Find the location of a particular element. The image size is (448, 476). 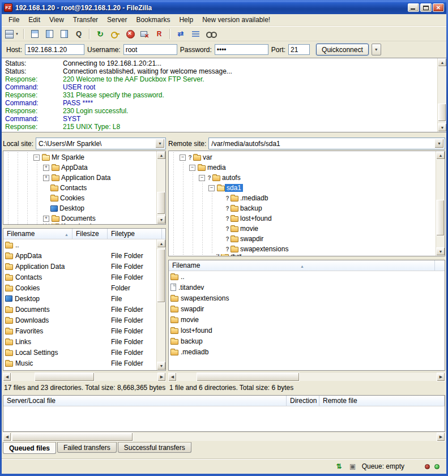

local-tree-panel: −Mr Sparkle+AppData+Application DataCont… is located at coordinates (84, 188).